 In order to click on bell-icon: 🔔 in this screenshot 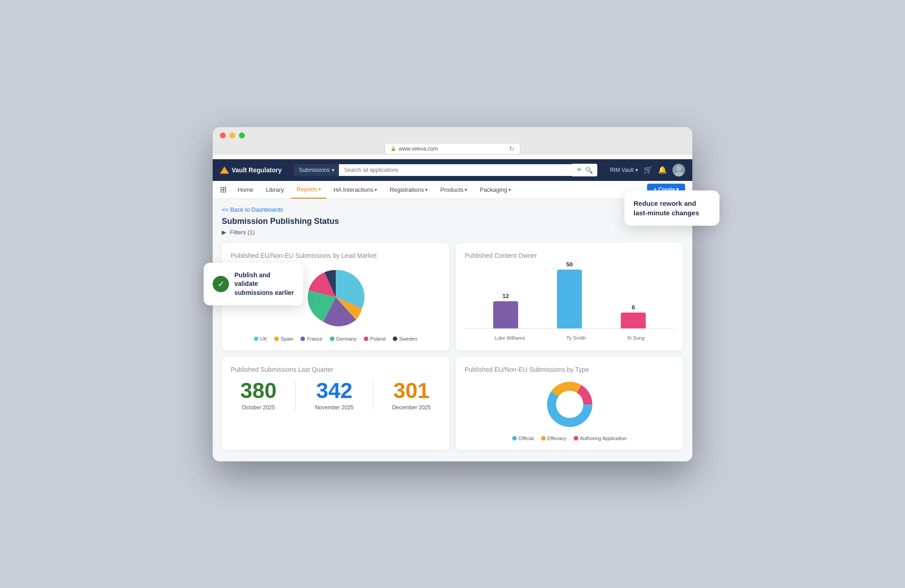, I will do `click(662, 170)`.